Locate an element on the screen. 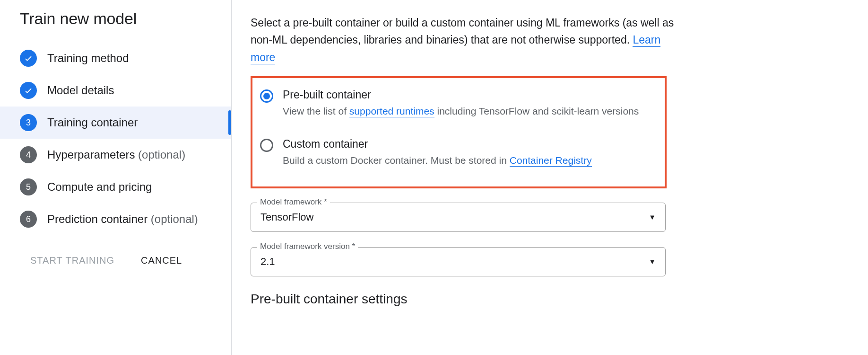 This screenshot has height=355, width=868. radio-label: Pre-built container is located at coordinates (470, 95).